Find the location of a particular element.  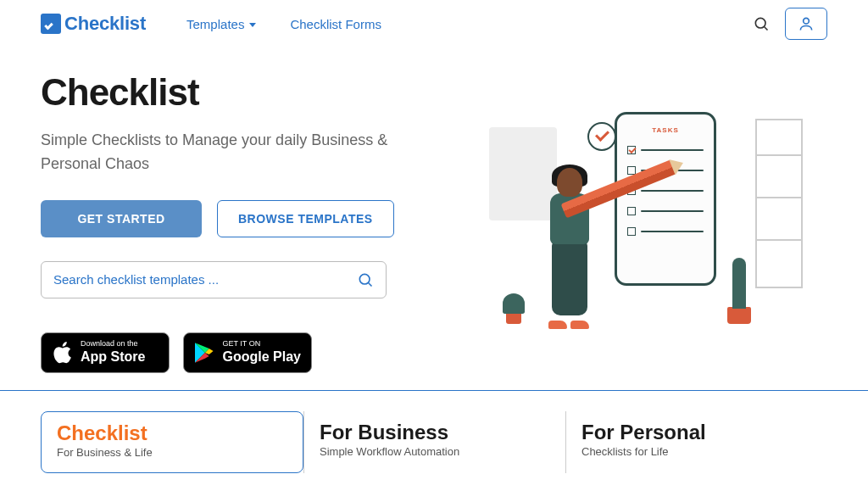

page-title: Checklist is located at coordinates (223, 92).